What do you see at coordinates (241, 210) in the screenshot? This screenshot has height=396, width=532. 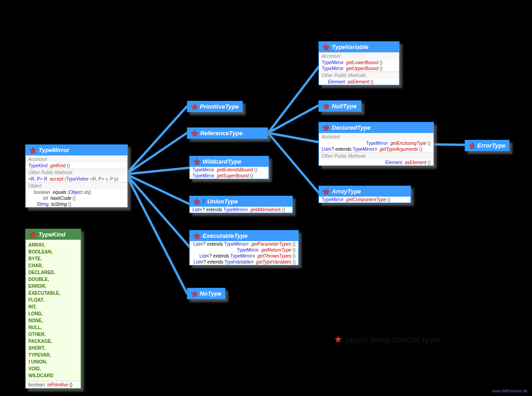 I see `method-row: List<? extends TypeMirror> getAlternativ…` at bounding box center [241, 210].